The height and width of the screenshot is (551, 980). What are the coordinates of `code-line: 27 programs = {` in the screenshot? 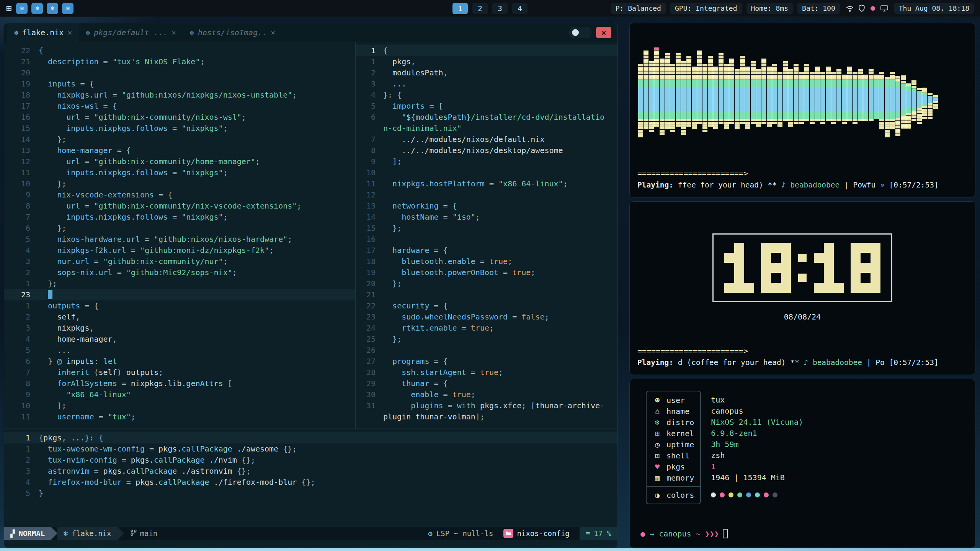 It's located at (487, 361).